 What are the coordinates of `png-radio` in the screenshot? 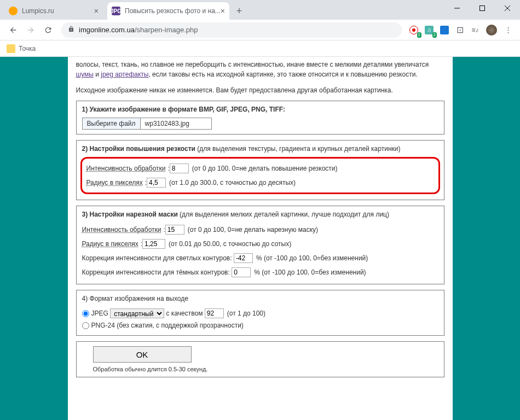 It's located at (85, 326).